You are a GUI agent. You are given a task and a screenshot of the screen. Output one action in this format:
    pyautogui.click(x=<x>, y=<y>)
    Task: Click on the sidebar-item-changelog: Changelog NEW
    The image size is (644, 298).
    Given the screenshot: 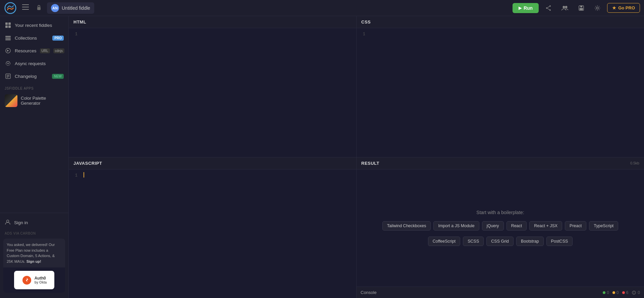 What is the action you would take?
    pyautogui.click(x=34, y=76)
    